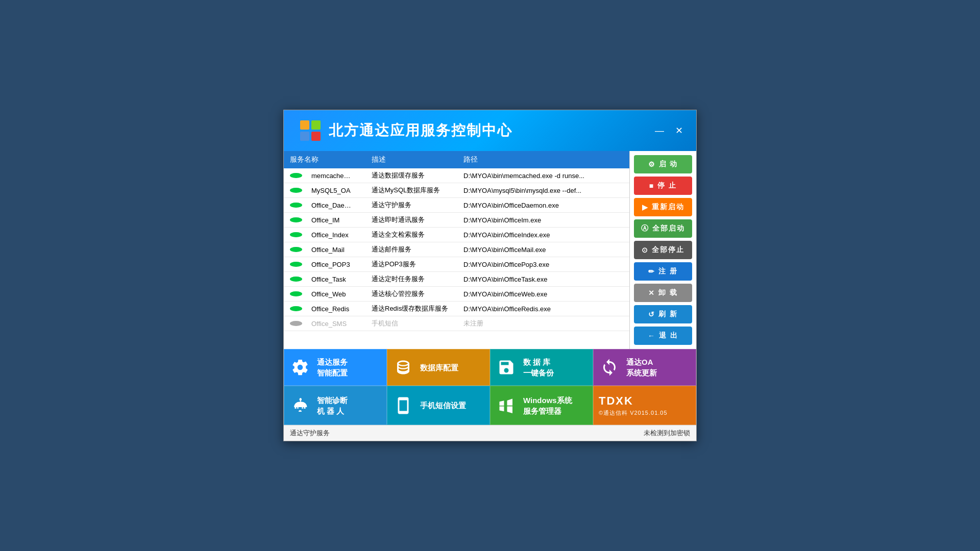 The width and height of the screenshot is (980, 551). What do you see at coordinates (456, 250) in the screenshot?
I see `table-body: memcached Server通达数据缓存服务D:\MYOA\bin\memc…` at bounding box center [456, 250].